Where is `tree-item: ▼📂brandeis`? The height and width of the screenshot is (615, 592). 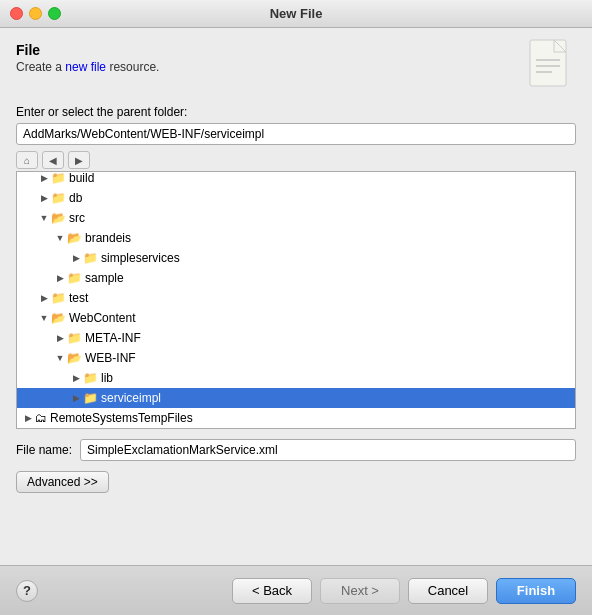
tree-item: ▼📂brandeis is located at coordinates (296, 238).